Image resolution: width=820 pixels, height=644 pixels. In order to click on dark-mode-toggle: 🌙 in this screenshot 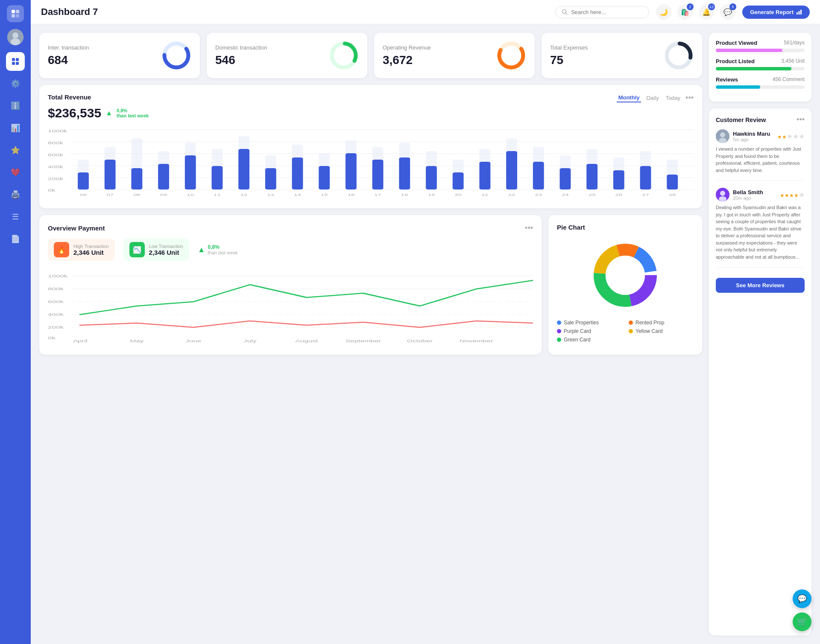, I will do `click(664, 12)`.